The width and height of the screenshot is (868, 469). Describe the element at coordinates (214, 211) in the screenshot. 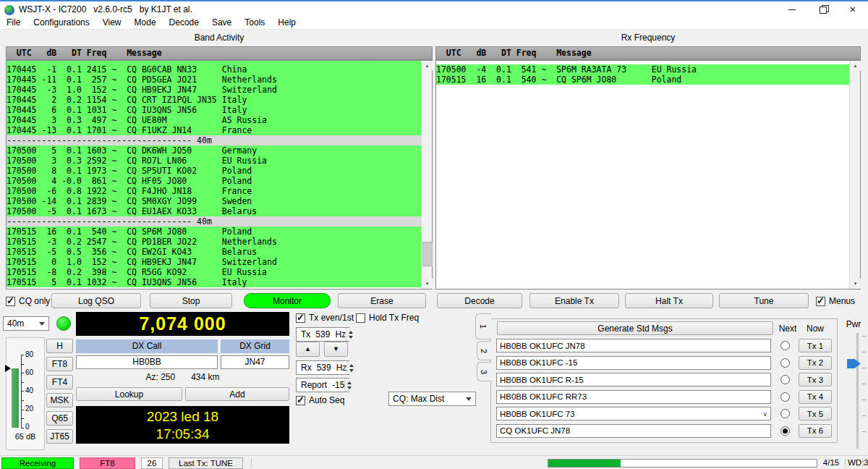

I see `decode-row: 170500 -5 0.1 1673 ~ CQ EU1AEX KO33 Bela…` at that location.